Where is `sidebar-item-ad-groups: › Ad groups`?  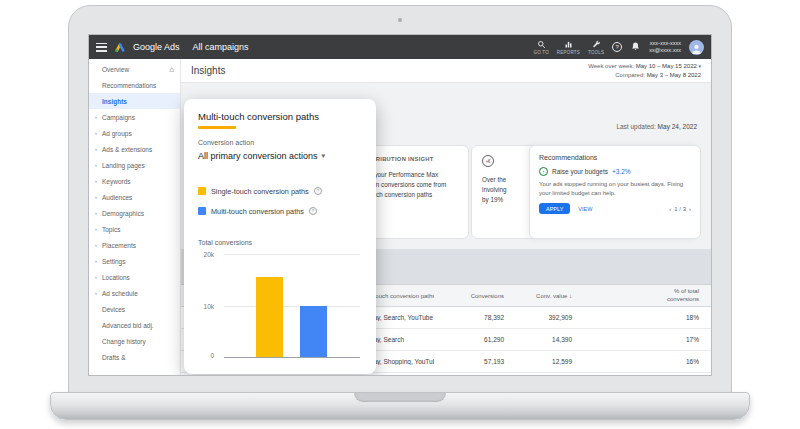 sidebar-item-ad-groups: › Ad groups is located at coordinates (134, 133).